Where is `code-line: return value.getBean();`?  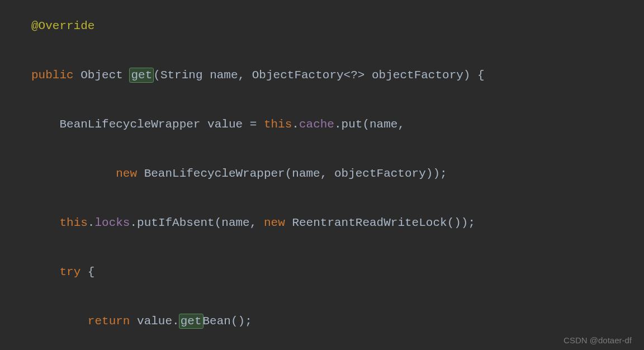
code-line: return value.getBean(); is located at coordinates (322, 321).